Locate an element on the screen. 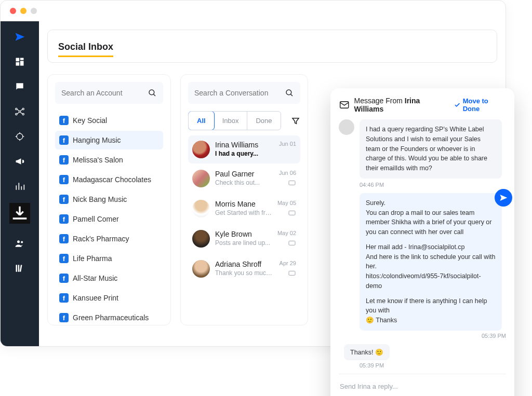 This screenshot has width=532, height=396. account-item: fHanging Music is located at coordinates (109, 140).